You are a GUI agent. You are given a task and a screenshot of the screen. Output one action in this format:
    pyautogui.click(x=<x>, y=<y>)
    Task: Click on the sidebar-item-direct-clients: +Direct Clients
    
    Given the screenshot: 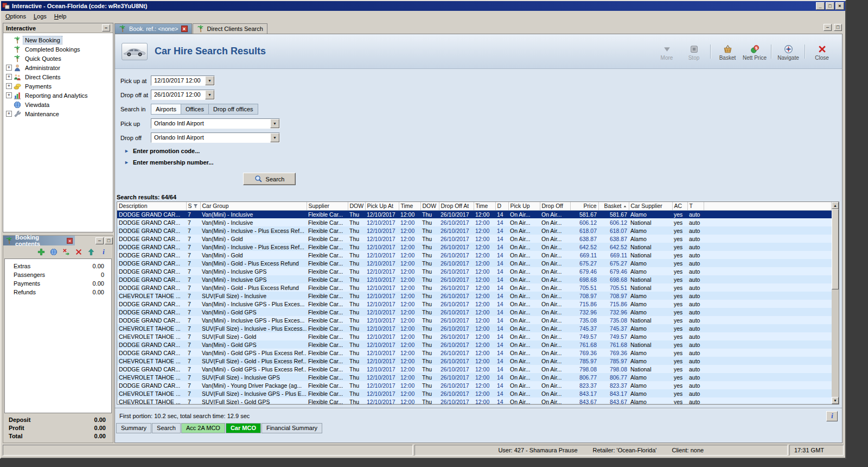 What is the action you would take?
    pyautogui.click(x=58, y=77)
    